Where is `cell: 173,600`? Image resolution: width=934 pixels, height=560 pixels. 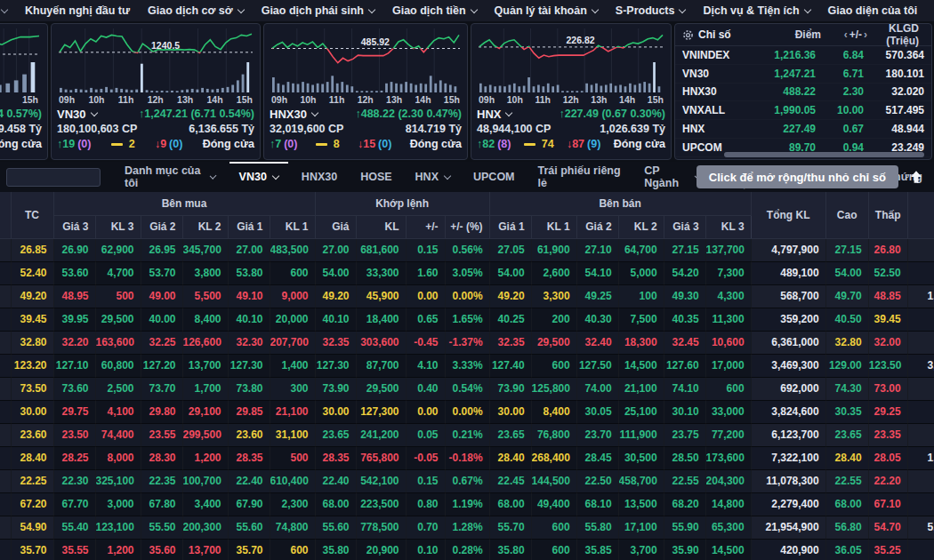 cell: 173,600 is located at coordinates (728, 458).